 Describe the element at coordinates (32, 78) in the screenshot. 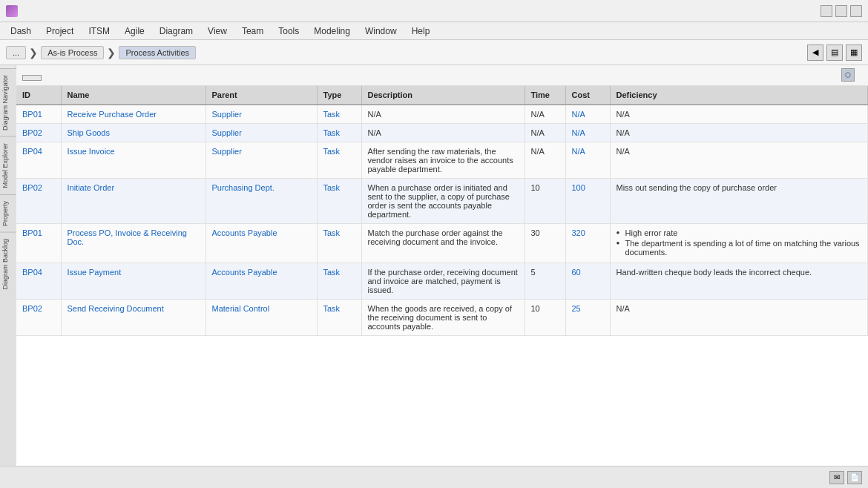

I see `open-input-button` at that location.